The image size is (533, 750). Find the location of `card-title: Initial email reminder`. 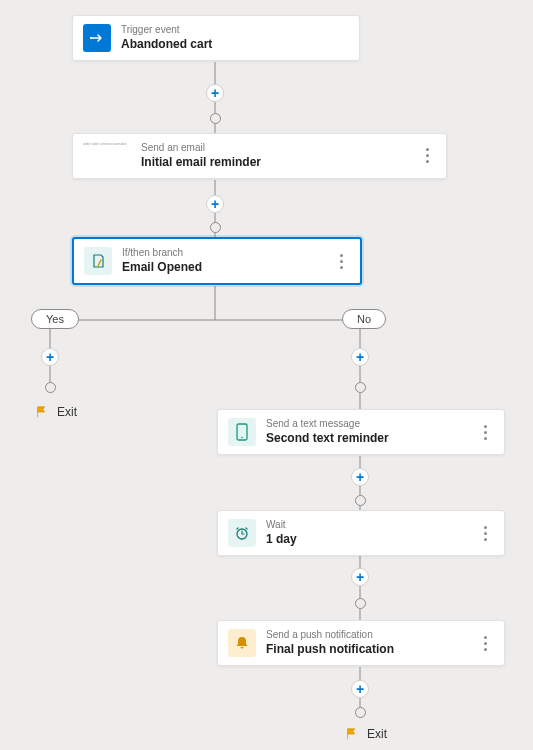

card-title: Initial email reminder is located at coordinates (280, 162).